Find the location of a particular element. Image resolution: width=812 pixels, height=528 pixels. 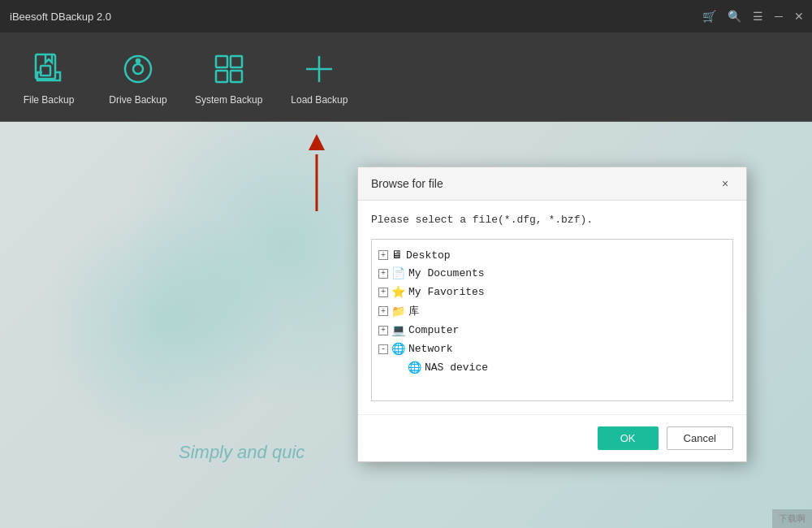

expand-computer: + is located at coordinates (383, 331).